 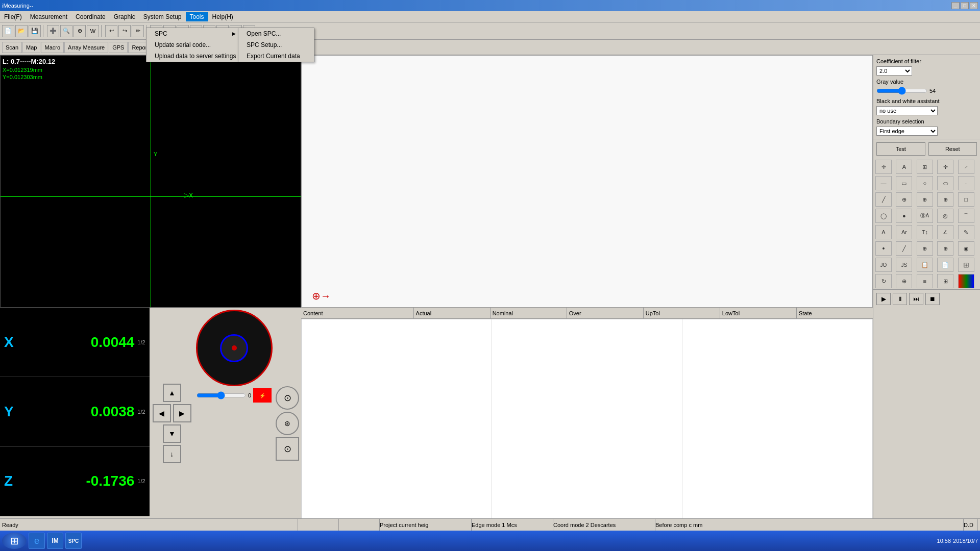 What do you see at coordinates (195, 45) in the screenshot?
I see `tools-update-item: Update serial code...` at bounding box center [195, 45].